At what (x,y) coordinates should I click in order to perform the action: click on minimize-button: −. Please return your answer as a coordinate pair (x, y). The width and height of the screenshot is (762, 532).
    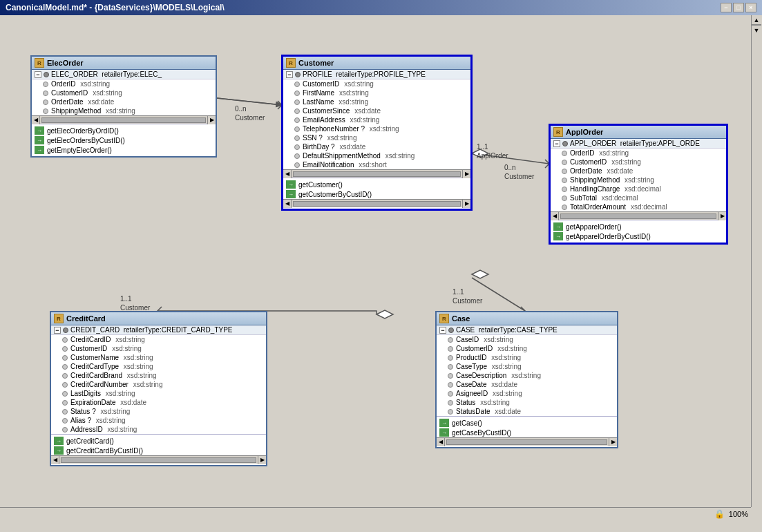
    Looking at the image, I should click on (726, 8).